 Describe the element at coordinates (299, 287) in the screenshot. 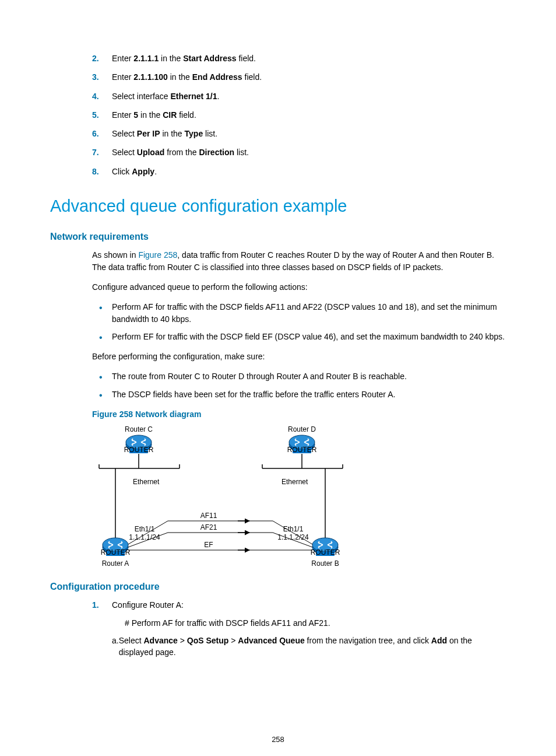

I see `requirements-para-2: Configure advanced queue to perform the …` at that location.